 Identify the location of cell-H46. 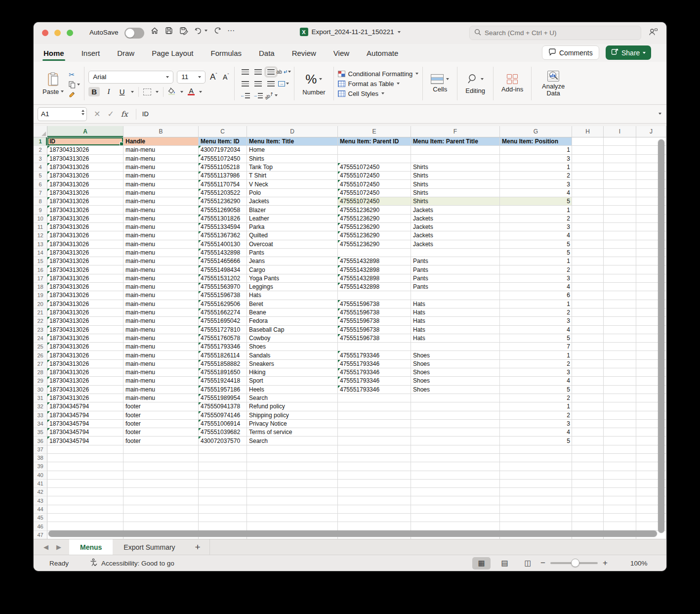
(588, 526).